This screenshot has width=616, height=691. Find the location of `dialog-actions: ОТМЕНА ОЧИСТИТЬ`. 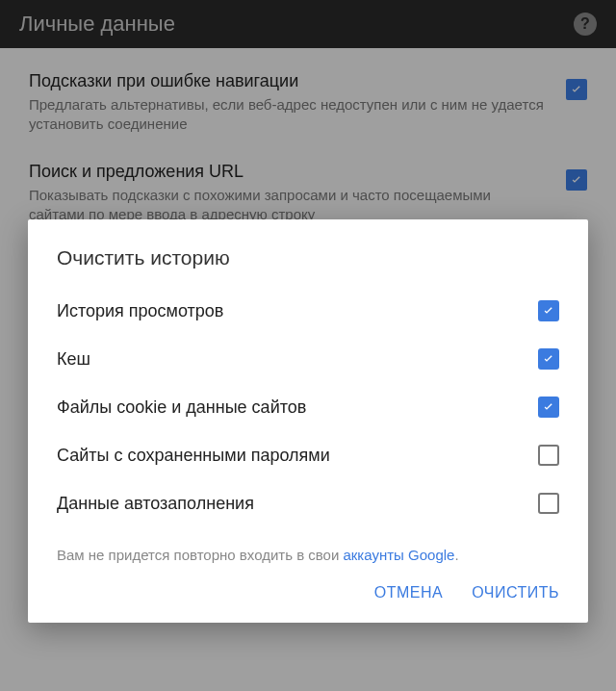

dialog-actions: ОТМЕНА ОЧИСТИТЬ is located at coordinates (308, 591).